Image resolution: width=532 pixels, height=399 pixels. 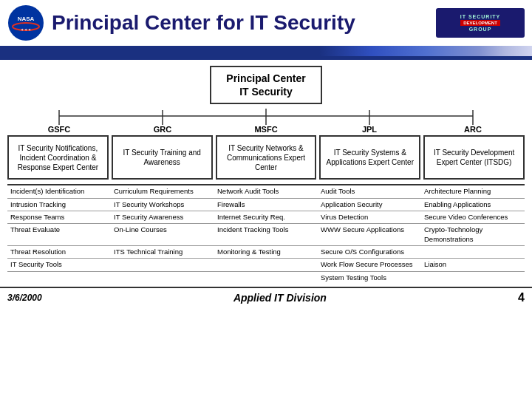 What do you see at coordinates (59, 252) in the screenshot?
I see `detail-cell-4-0: Threat Resolution` at bounding box center [59, 252].